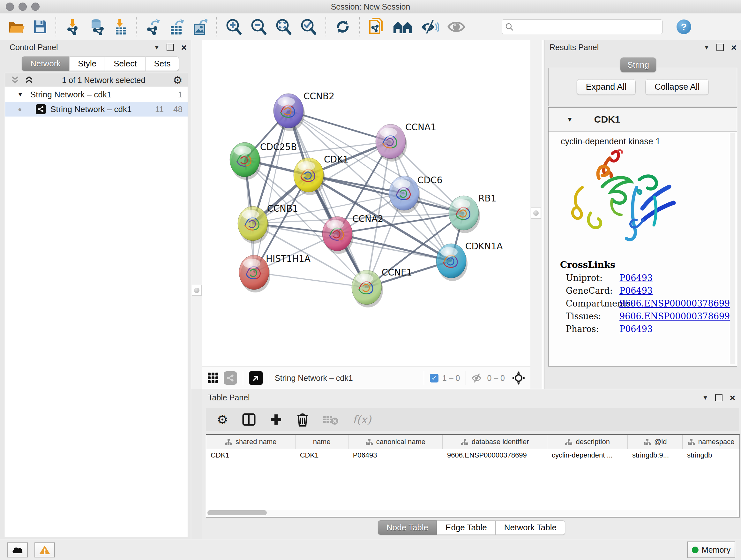  What do you see at coordinates (473, 455) in the screenshot?
I see `table-row: CDK1CDK1P064939606.ENSP00000378699cyclin…` at bounding box center [473, 455].